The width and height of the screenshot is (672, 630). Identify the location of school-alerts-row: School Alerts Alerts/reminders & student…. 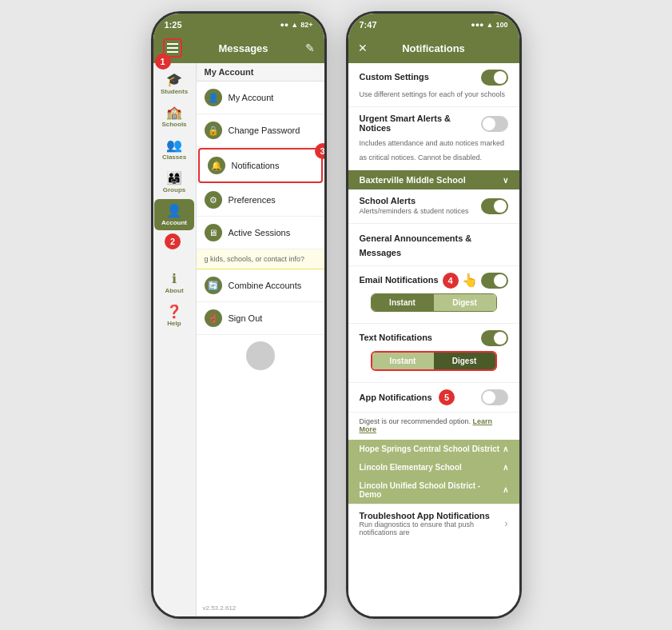
(434, 206).